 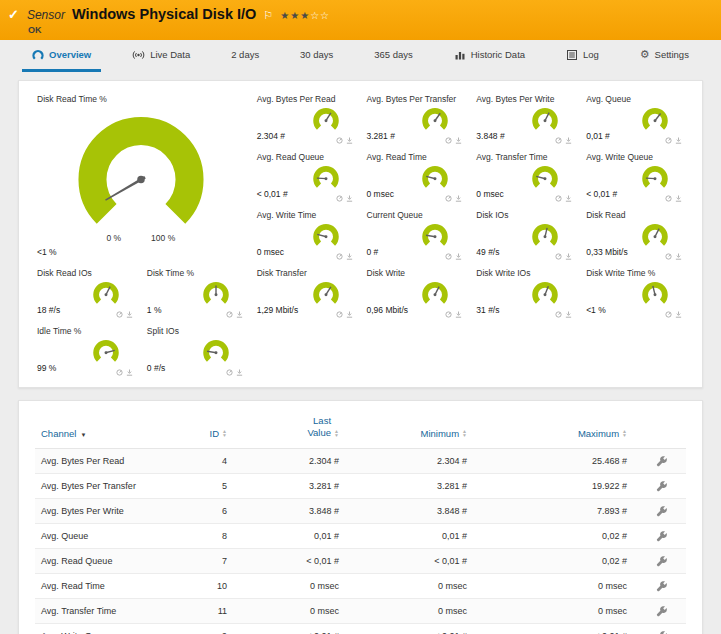 What do you see at coordinates (295, 16) in the screenshot?
I see `stars-filled: ★★★` at bounding box center [295, 16].